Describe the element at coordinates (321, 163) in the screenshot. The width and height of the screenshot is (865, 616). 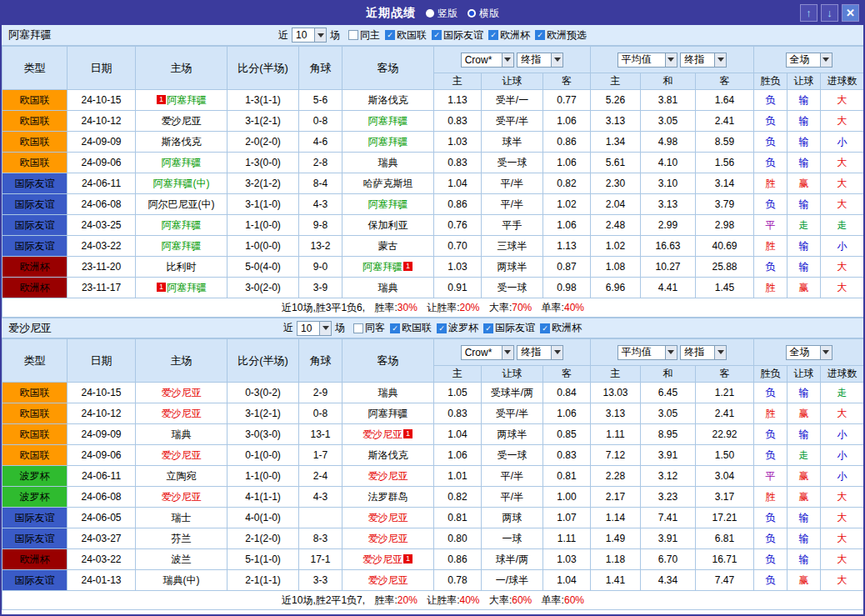
I see `corner-cell: 2-8` at that location.